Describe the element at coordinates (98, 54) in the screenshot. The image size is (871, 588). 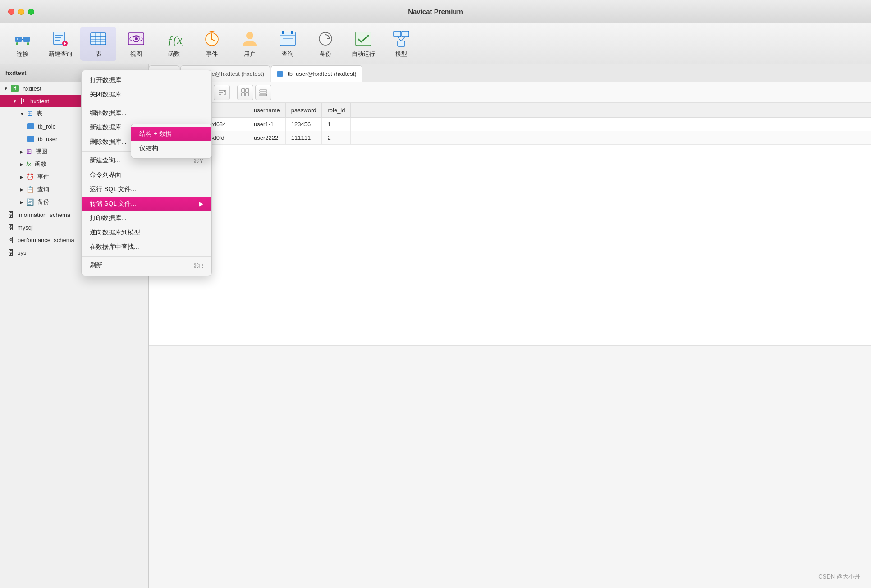
I see `table-label: 表` at that location.